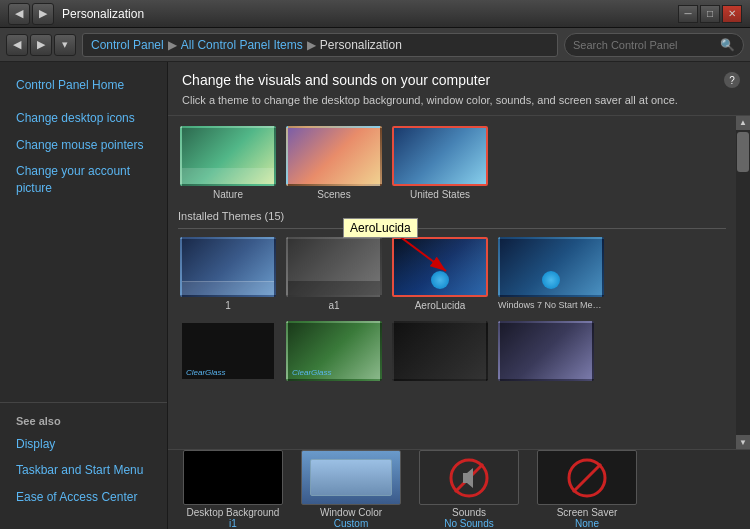  I want to click on theme-thumb-us, so click(440, 156).